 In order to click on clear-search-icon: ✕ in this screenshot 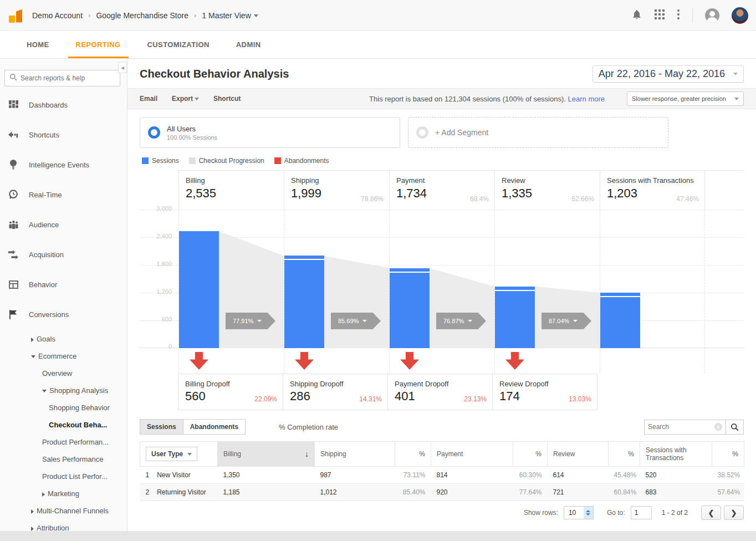, I will do `click(718, 427)`.